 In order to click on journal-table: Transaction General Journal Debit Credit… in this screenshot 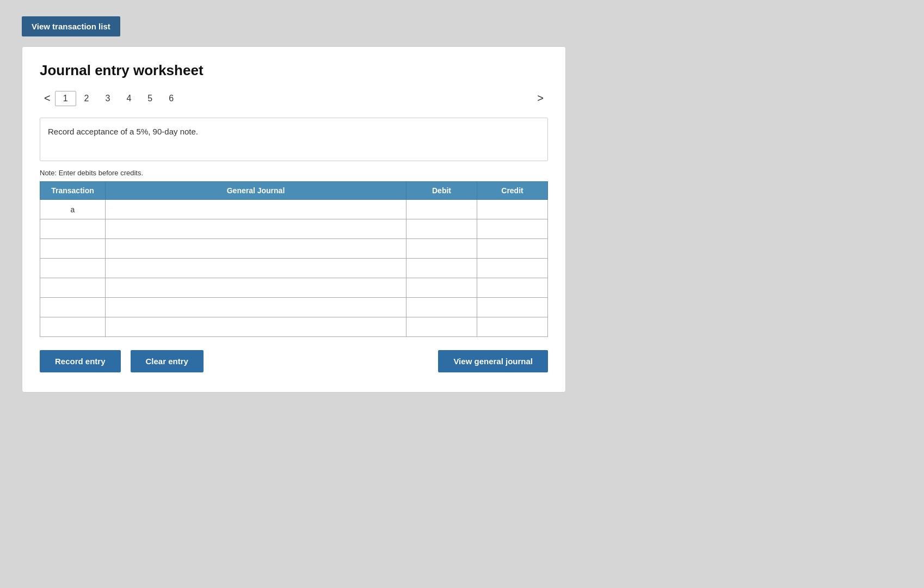, I will do `click(294, 259)`.